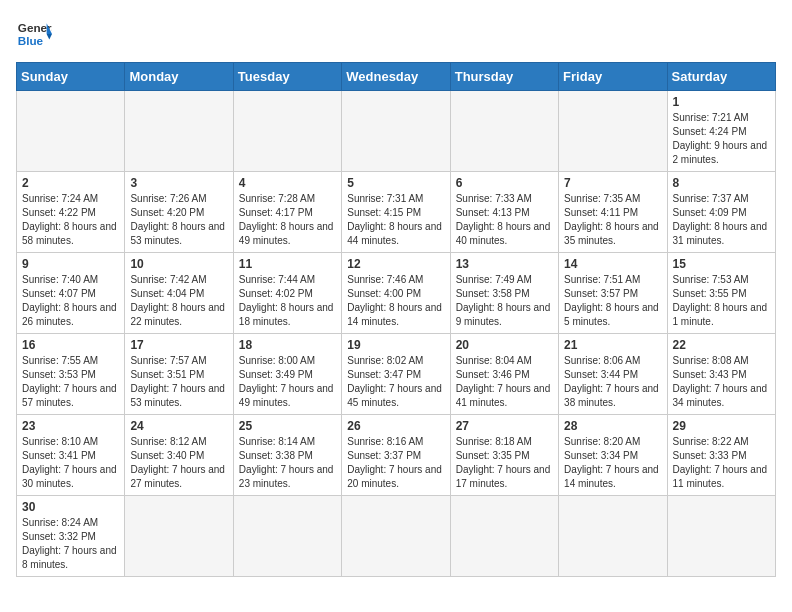 The width and height of the screenshot is (792, 612). I want to click on day-number: 9, so click(70, 264).